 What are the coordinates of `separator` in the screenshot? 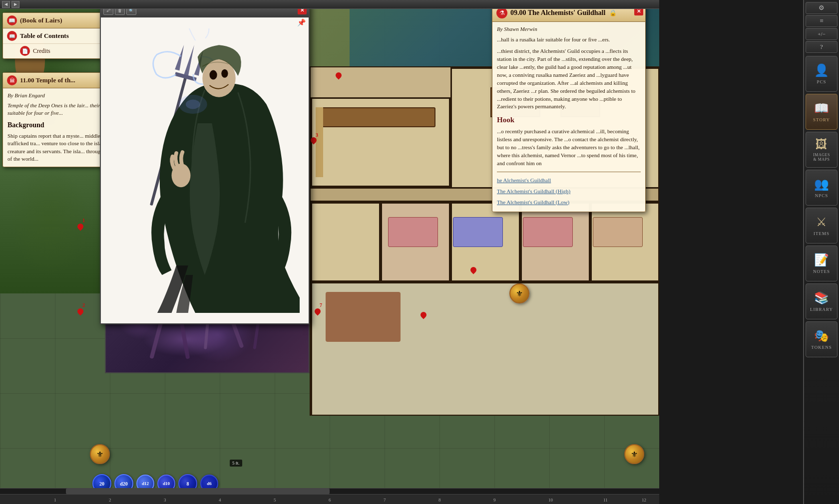 It's located at (569, 172).